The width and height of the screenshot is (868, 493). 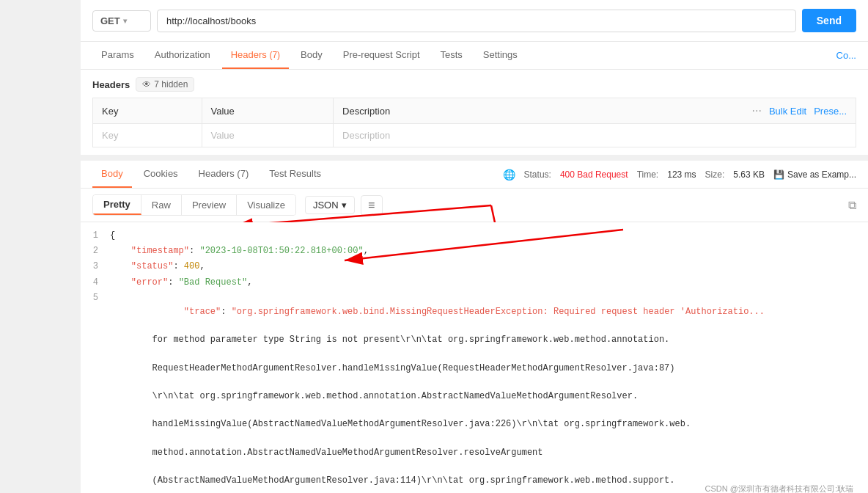 What do you see at coordinates (147, 84) in the screenshot?
I see `eye-icon: 👁` at bounding box center [147, 84].